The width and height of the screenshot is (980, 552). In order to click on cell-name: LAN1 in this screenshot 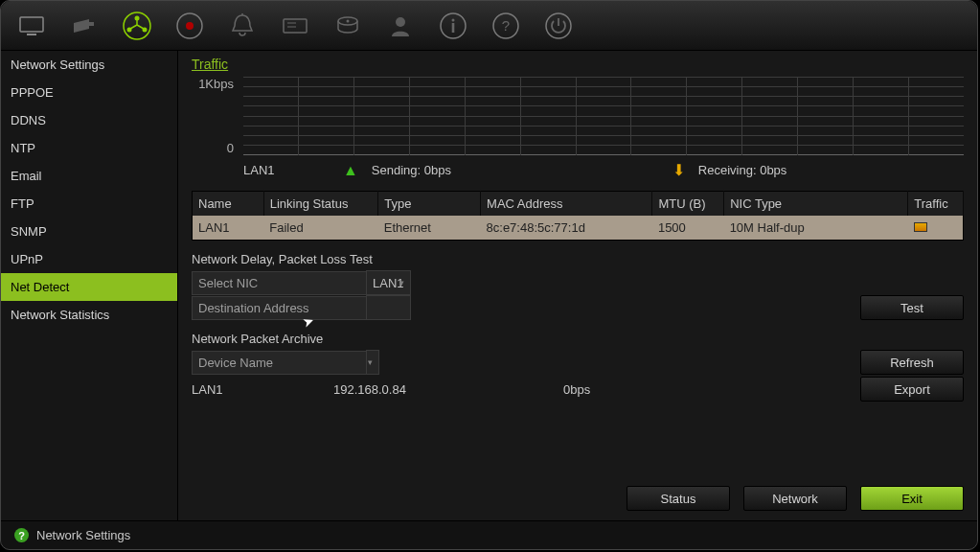, I will do `click(228, 228)`.